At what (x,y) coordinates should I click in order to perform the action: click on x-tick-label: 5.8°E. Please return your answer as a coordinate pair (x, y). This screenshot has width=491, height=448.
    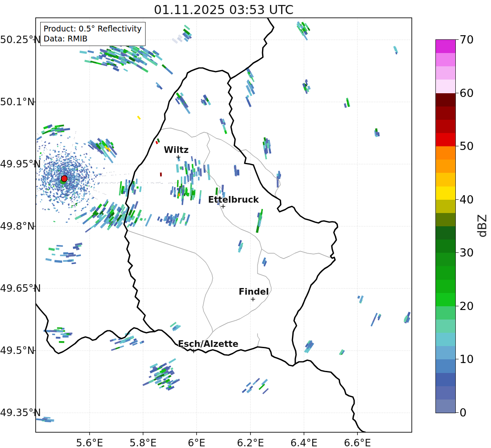
    Looking at the image, I should click on (143, 443).